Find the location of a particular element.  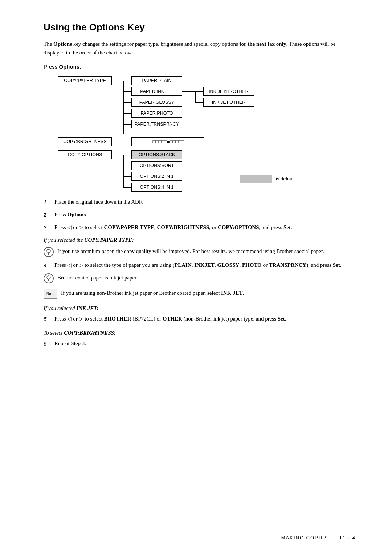

default-indicator-box is located at coordinates (256, 179).